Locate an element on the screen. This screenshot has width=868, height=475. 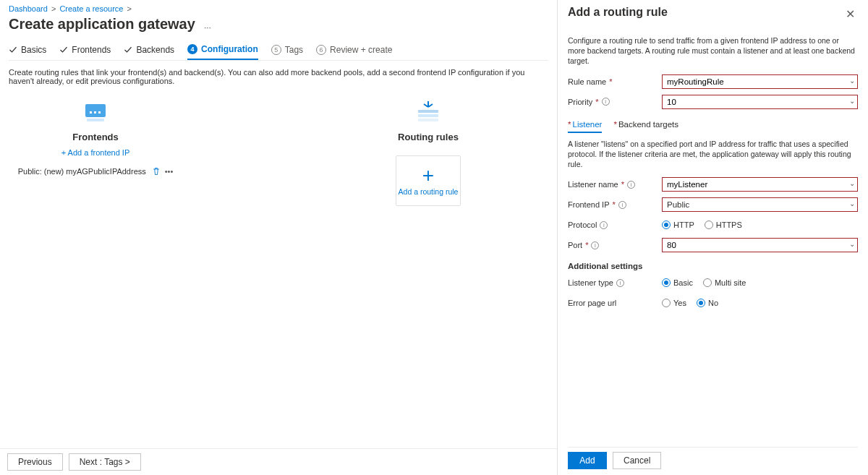
panel-footer: Add Cancel is located at coordinates (713, 461).